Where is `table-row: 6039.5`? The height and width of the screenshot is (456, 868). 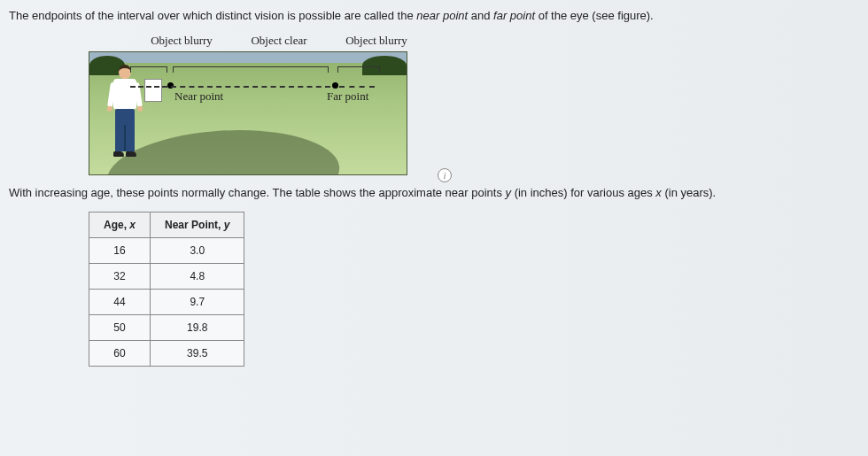
table-row: 6039.5 is located at coordinates (167, 354).